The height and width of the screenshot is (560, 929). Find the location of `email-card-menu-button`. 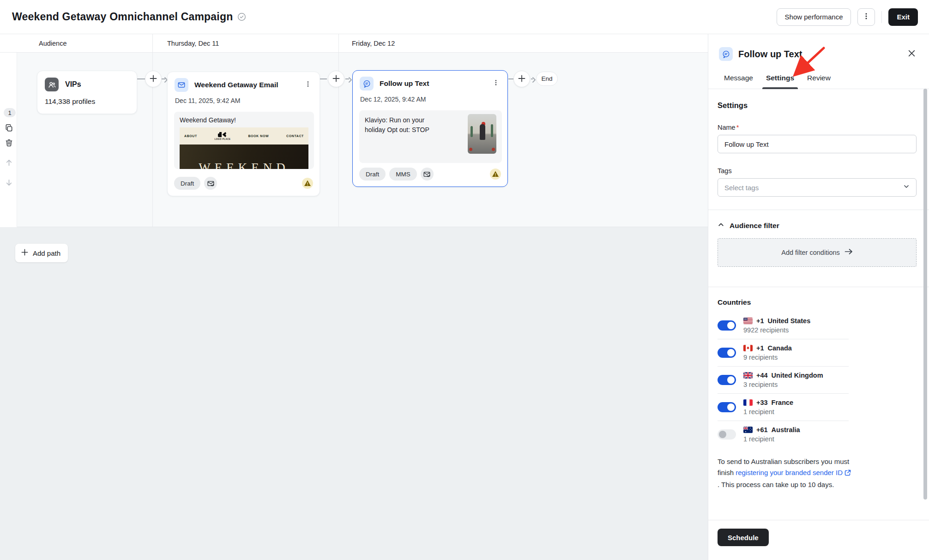

email-card-menu-button is located at coordinates (308, 85).